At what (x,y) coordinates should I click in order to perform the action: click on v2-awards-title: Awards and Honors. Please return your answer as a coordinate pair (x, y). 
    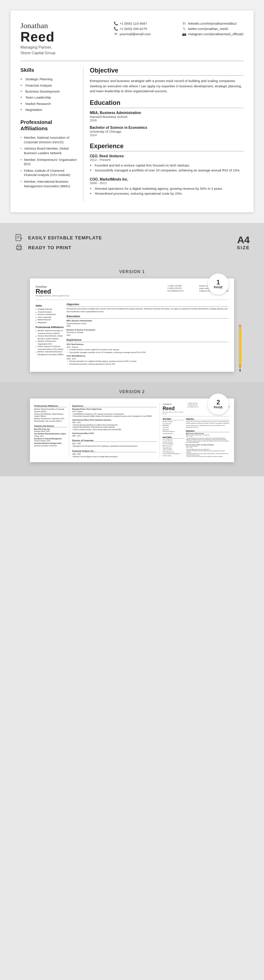
    Looking at the image, I should click on (51, 426).